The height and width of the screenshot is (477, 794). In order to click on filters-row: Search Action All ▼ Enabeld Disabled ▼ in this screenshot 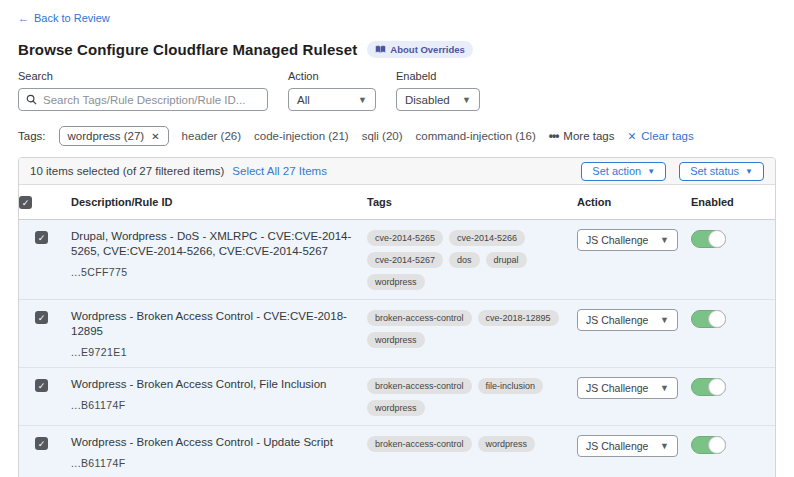, I will do `click(397, 90)`.